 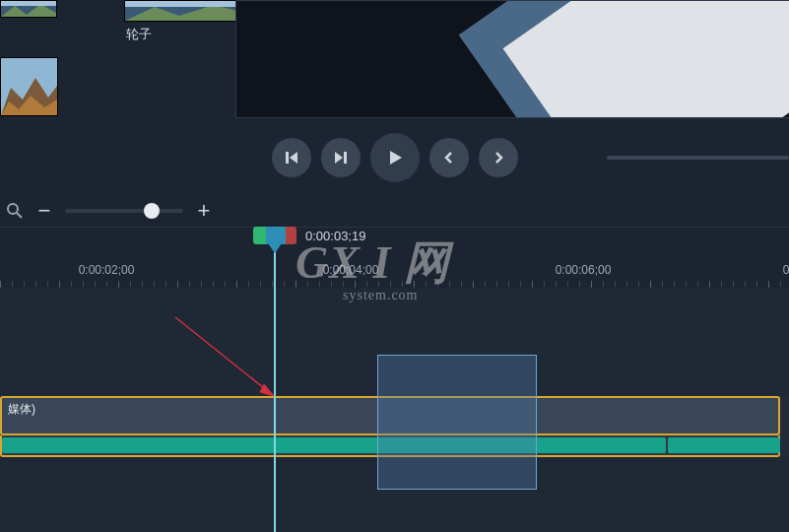 What do you see at coordinates (44, 211) in the screenshot?
I see `zoom-out-button: −` at bounding box center [44, 211].